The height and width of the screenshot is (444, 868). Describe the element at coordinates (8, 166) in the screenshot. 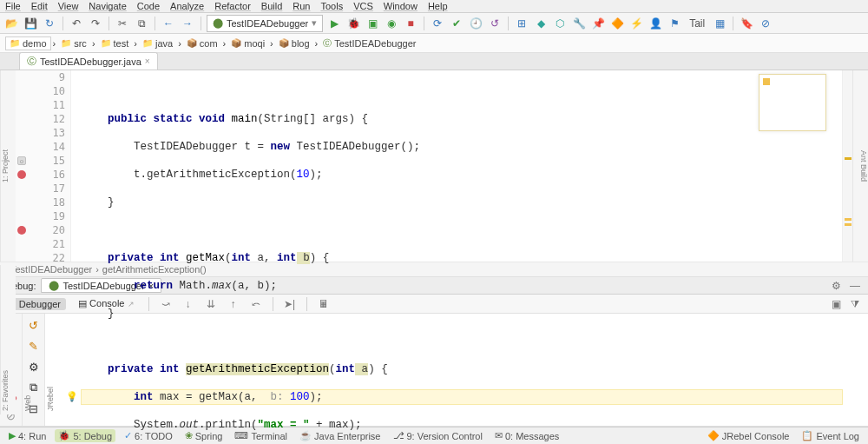

I see `left-tool-stripe: 1: Project 7: Structure` at that location.